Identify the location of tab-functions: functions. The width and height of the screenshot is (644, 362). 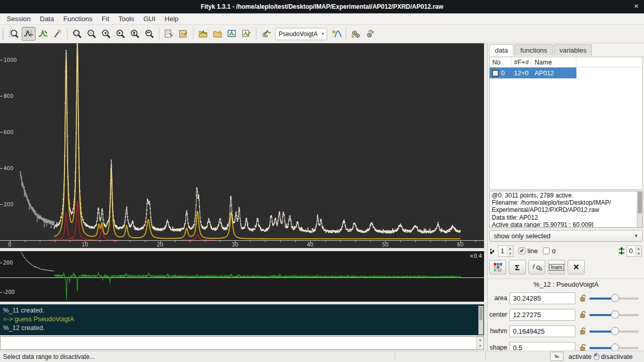
(534, 50).